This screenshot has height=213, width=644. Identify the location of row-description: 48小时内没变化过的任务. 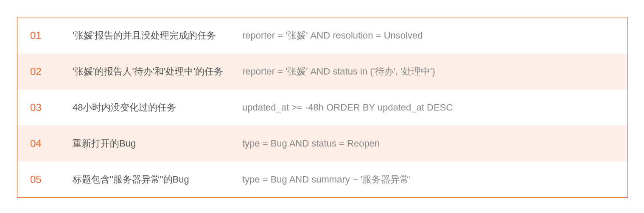
(157, 108).